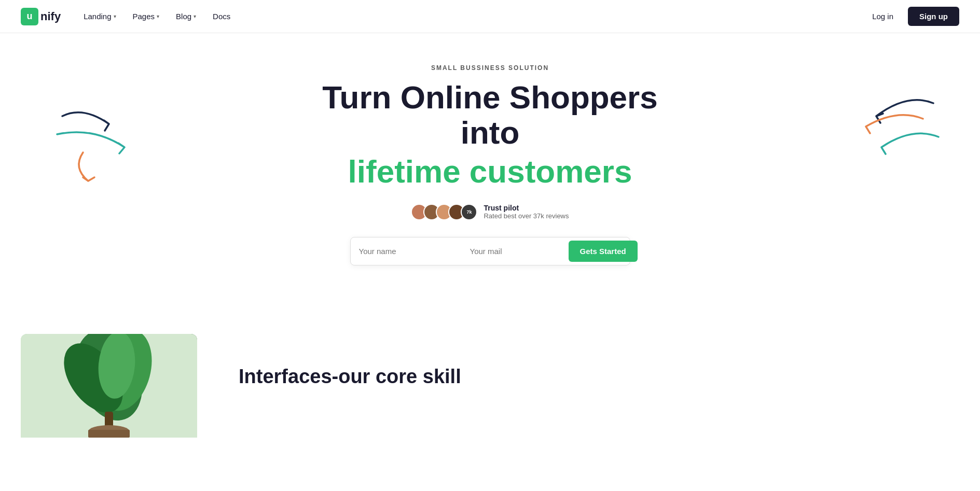  I want to click on nav-item-pages: Pages ▾, so click(146, 17).